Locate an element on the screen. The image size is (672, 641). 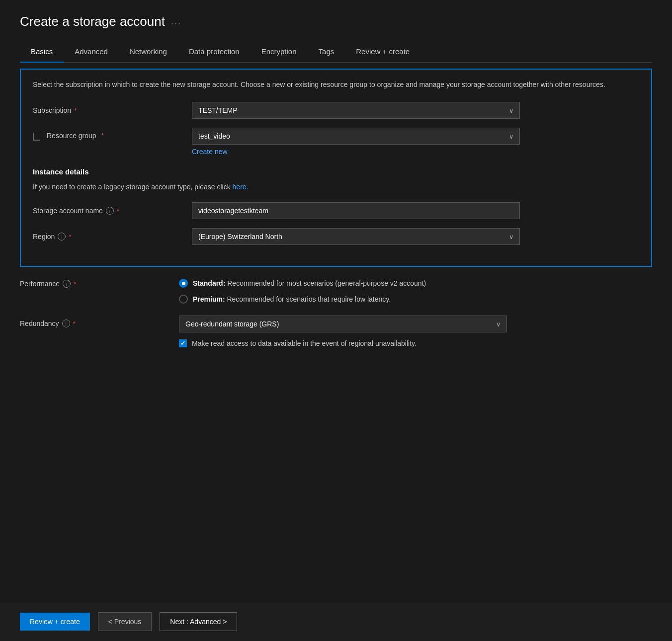
tab-encryption: Encryption is located at coordinates (279, 52).